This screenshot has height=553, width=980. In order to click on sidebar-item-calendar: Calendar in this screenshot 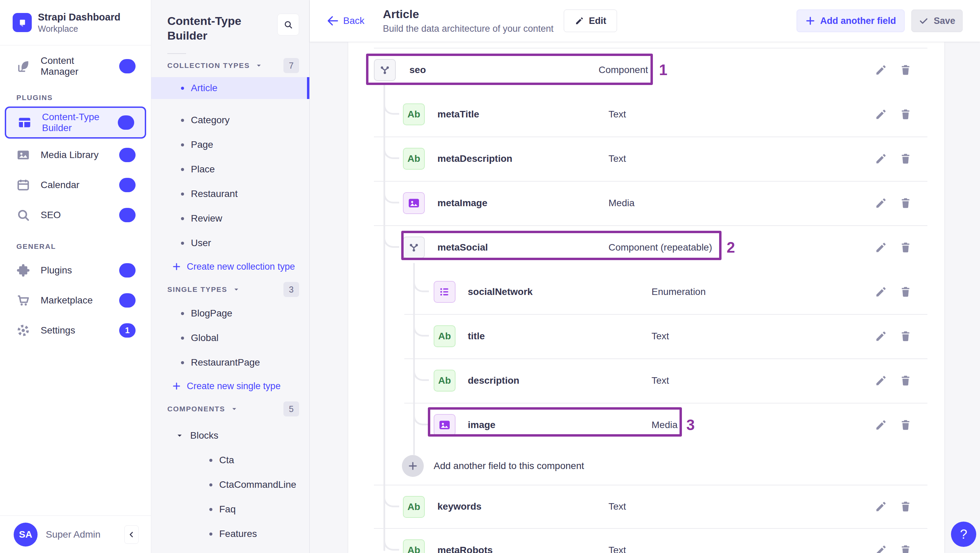, I will do `click(75, 185)`.